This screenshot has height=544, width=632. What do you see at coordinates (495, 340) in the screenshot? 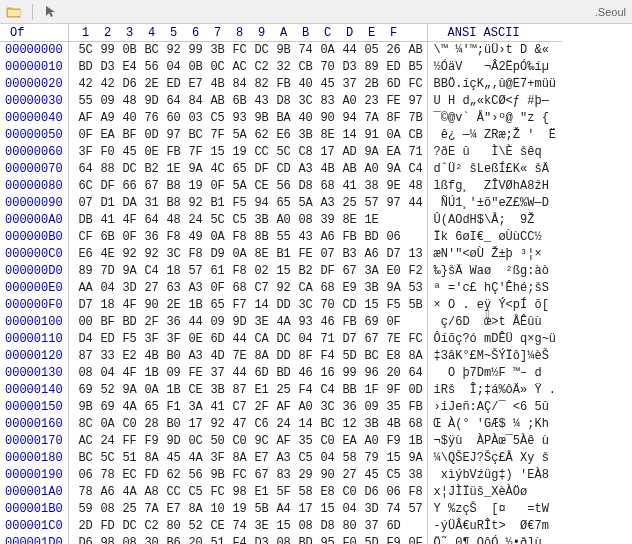
I see `ascii-row: Ôíõç?ó mDÊÜ q×g~ü` at bounding box center [495, 340].